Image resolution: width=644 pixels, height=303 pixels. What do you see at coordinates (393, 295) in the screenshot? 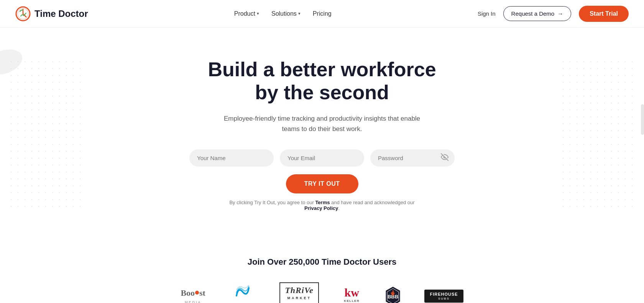
I see `bbb-seal-icon: BBB` at bounding box center [393, 295].